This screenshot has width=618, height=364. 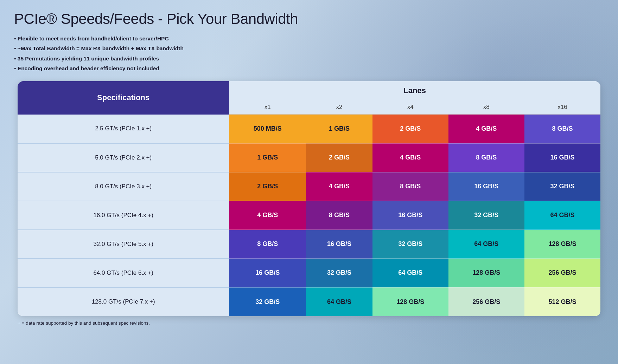 I want to click on cell-row7-x1: 32 GB/S, so click(x=267, y=302).